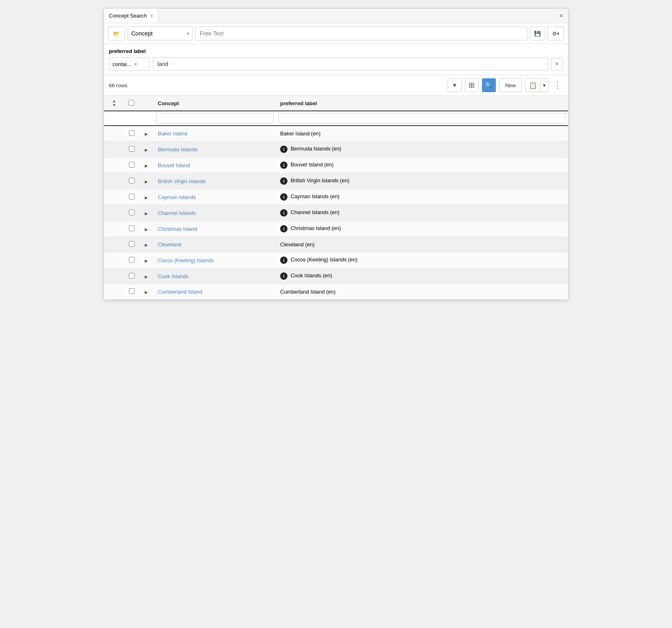  I want to click on row-checkbox-christmas-island, so click(132, 228).